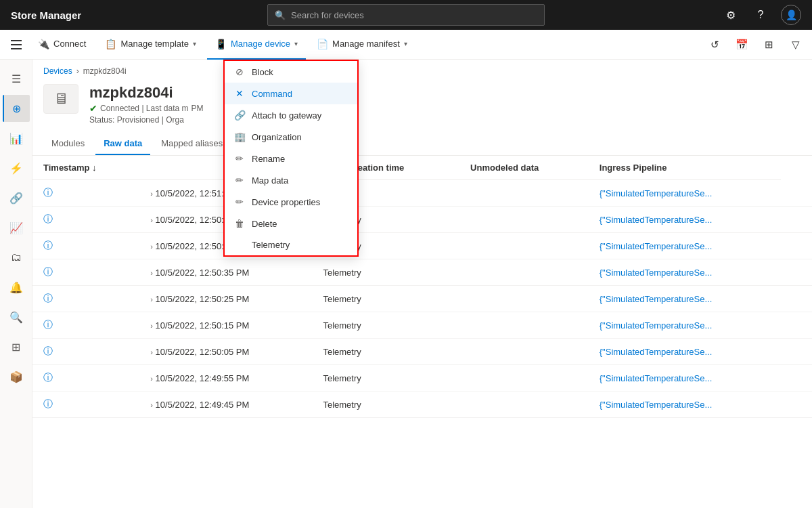 This screenshot has width=812, height=508. What do you see at coordinates (62, 45) in the screenshot?
I see `nav-connect: 🔌 Connect` at bounding box center [62, 45].